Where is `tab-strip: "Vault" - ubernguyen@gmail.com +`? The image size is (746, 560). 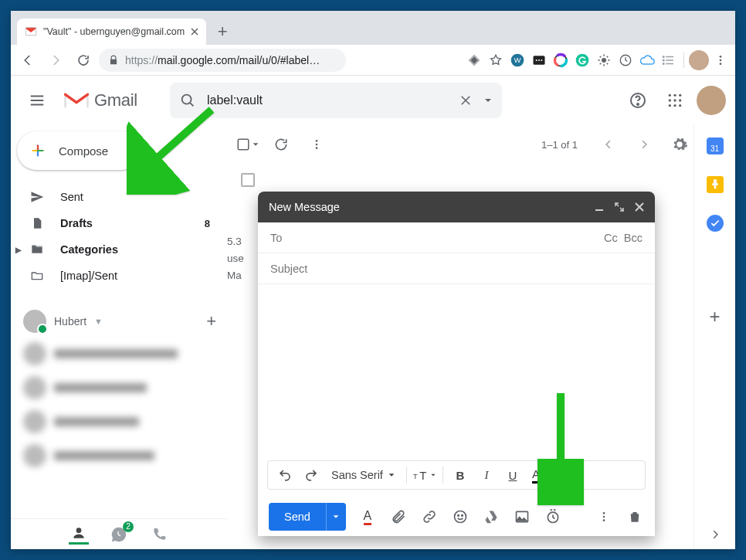 tab-strip: "Vault" - ubernguyen@gmail.com + is located at coordinates (373, 28).